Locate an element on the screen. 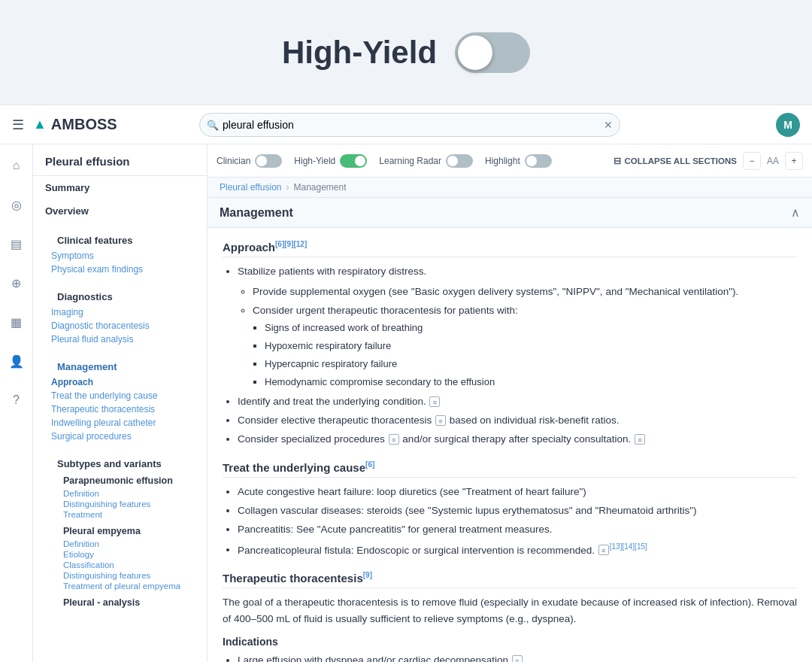  approach-refs: [6][9][12] is located at coordinates (291, 244).